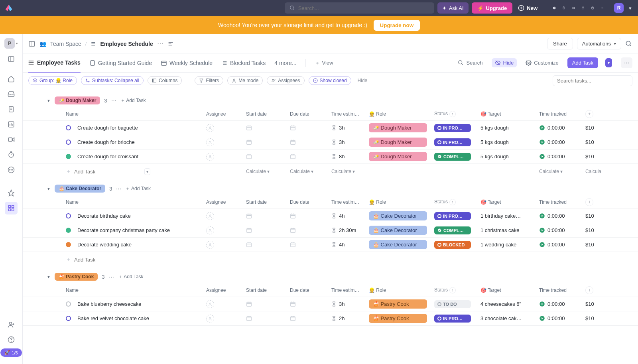 The image size is (638, 364). Describe the element at coordinates (510, 156) in the screenshot. I see `target-cell: 5 kgs dough` at that location.